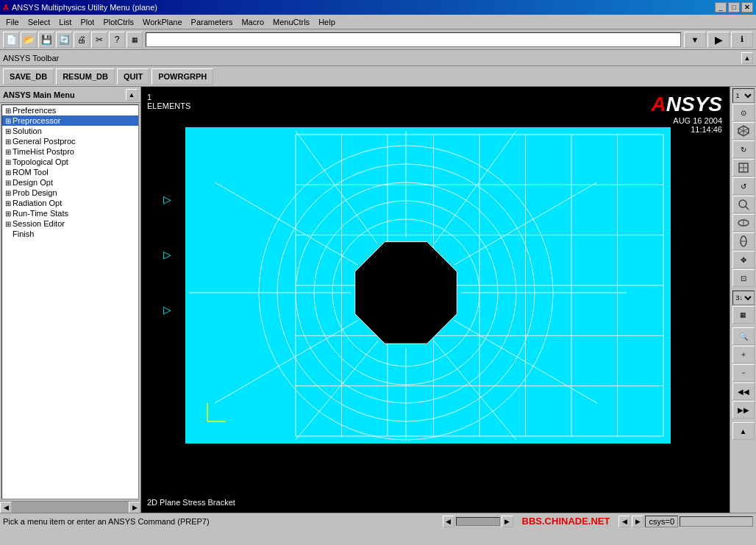 This screenshot has height=545, width=756. Describe the element at coordinates (8, 110) in the screenshot. I see `plus-icon-preferences: ⊞` at that location.